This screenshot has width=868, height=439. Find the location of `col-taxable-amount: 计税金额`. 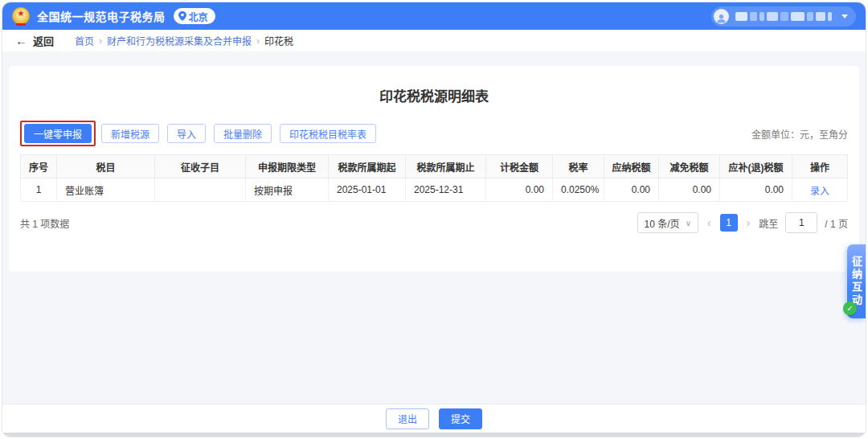

col-taxable-amount: 计税金额 is located at coordinates (519, 167).